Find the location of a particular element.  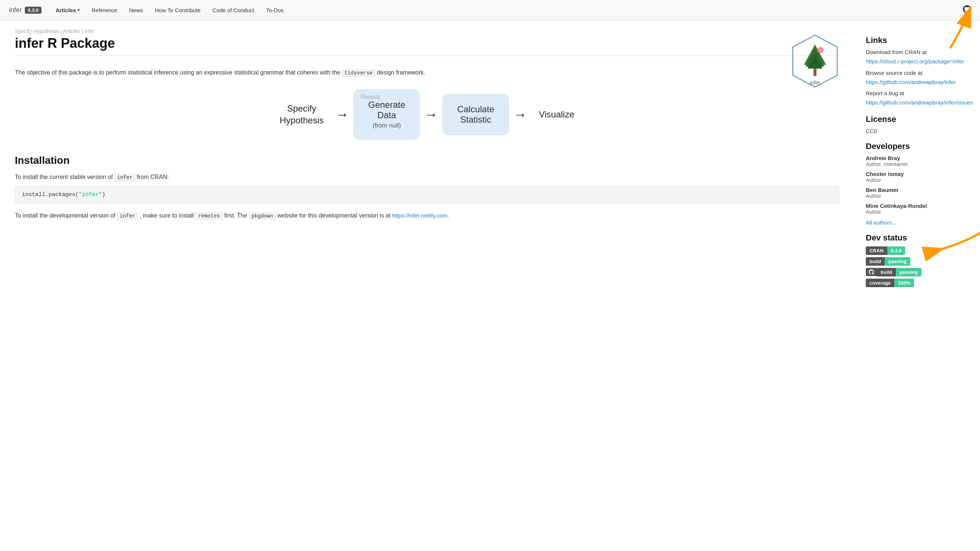

page-title: infer R Package is located at coordinates (427, 43).